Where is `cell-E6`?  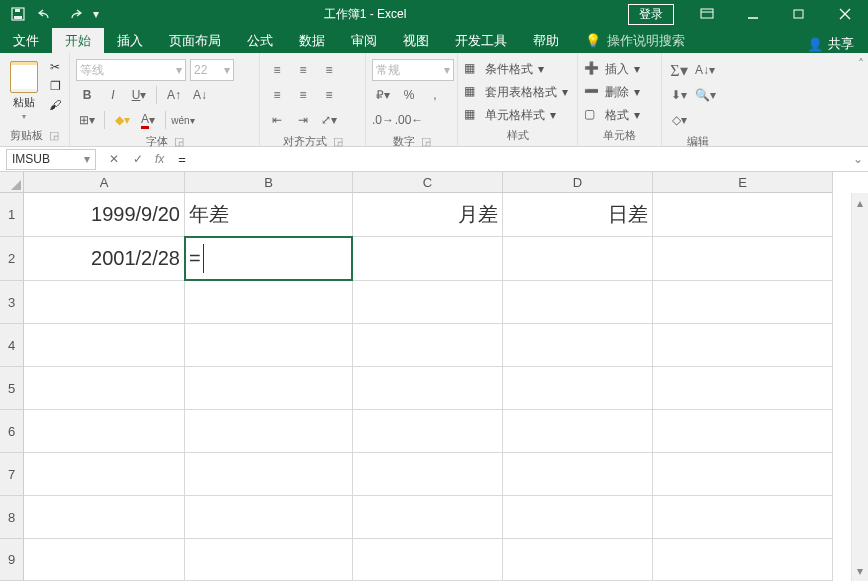
cell-E6 is located at coordinates (743, 432).